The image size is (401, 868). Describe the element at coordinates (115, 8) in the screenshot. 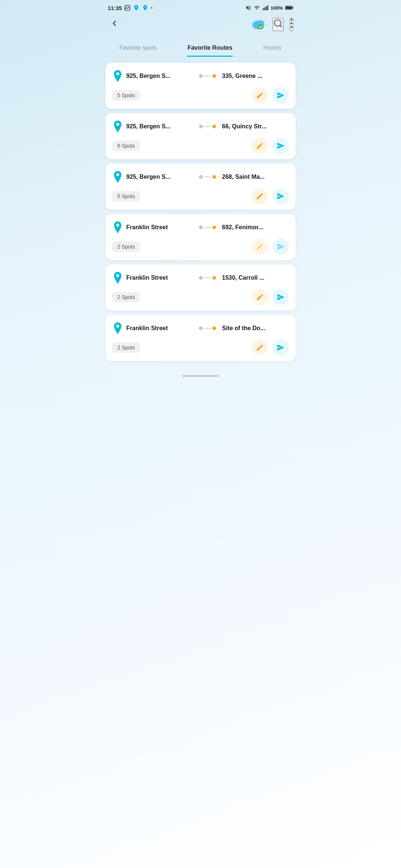

I see `time-label: 11:35` at that location.